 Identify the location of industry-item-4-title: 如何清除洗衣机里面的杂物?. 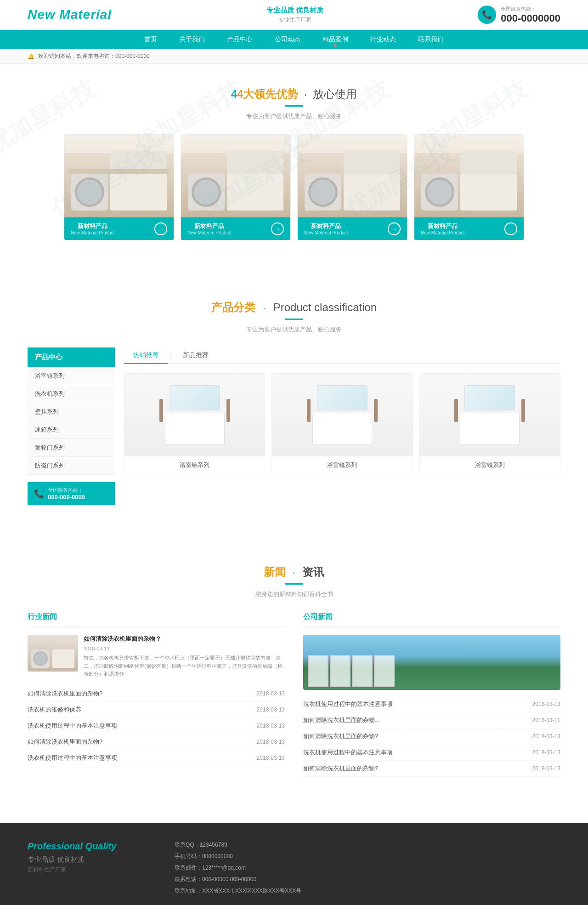
(65, 742).